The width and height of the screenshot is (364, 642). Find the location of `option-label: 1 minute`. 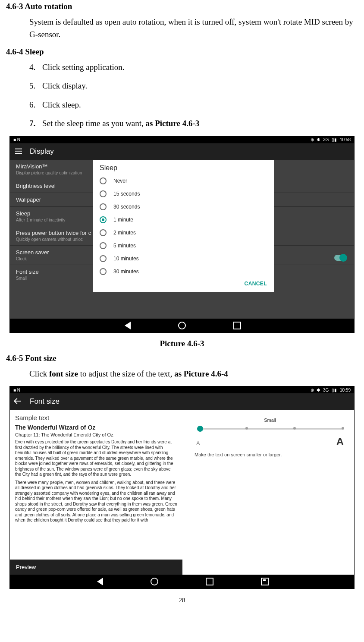

option-label: 1 minute is located at coordinates (123, 220).